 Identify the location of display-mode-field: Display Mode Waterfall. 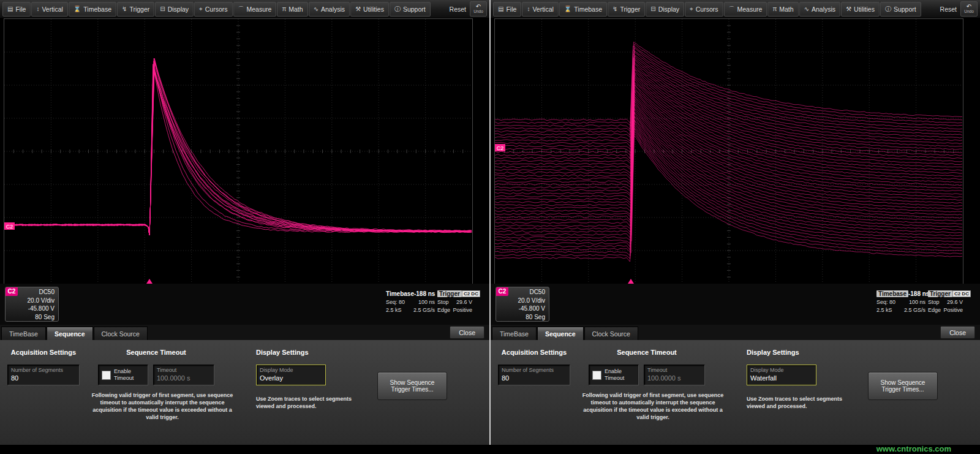
(782, 375).